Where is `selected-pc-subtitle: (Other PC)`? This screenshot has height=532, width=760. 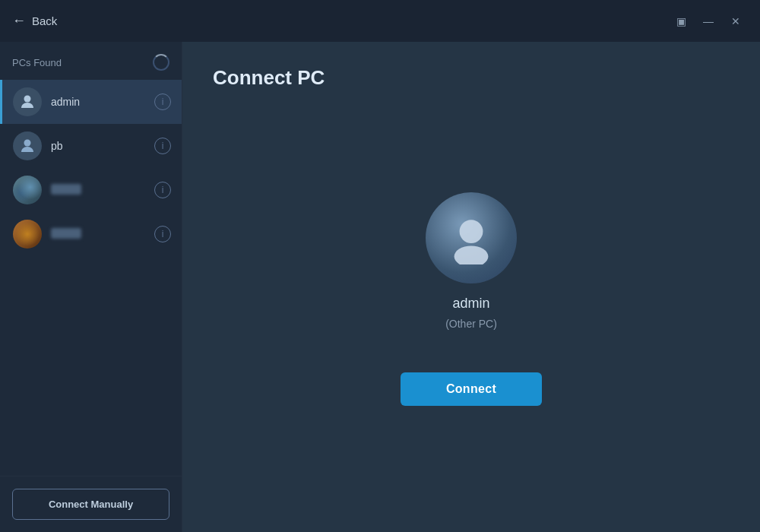 selected-pc-subtitle: (Other PC) is located at coordinates (471, 324).